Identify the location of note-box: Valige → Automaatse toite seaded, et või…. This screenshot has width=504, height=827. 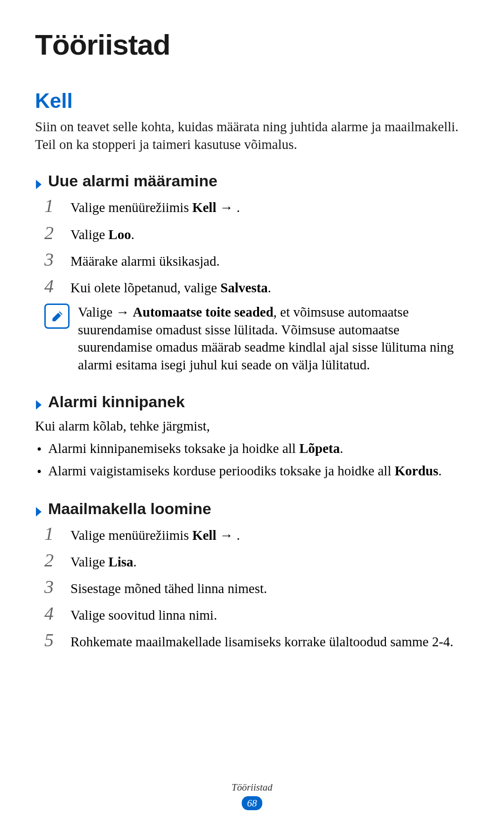
(257, 339).